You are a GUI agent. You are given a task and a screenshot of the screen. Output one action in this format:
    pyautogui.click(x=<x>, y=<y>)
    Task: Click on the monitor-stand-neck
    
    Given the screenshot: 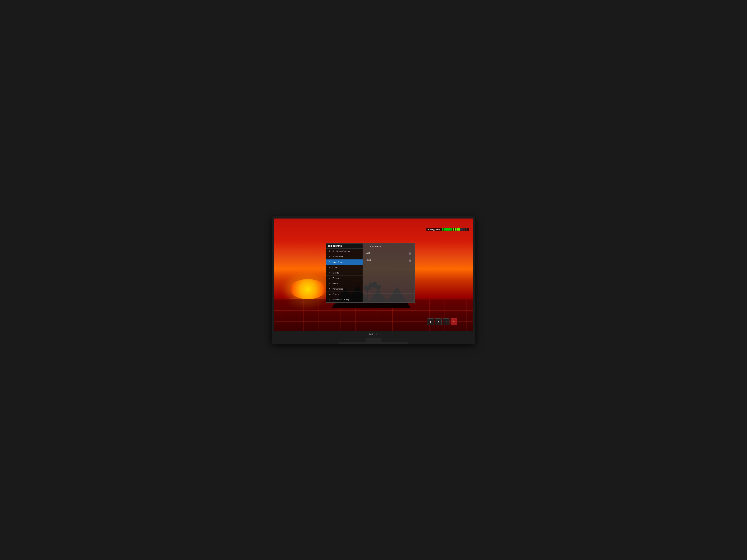 What is the action you would take?
    pyautogui.click(x=374, y=340)
    